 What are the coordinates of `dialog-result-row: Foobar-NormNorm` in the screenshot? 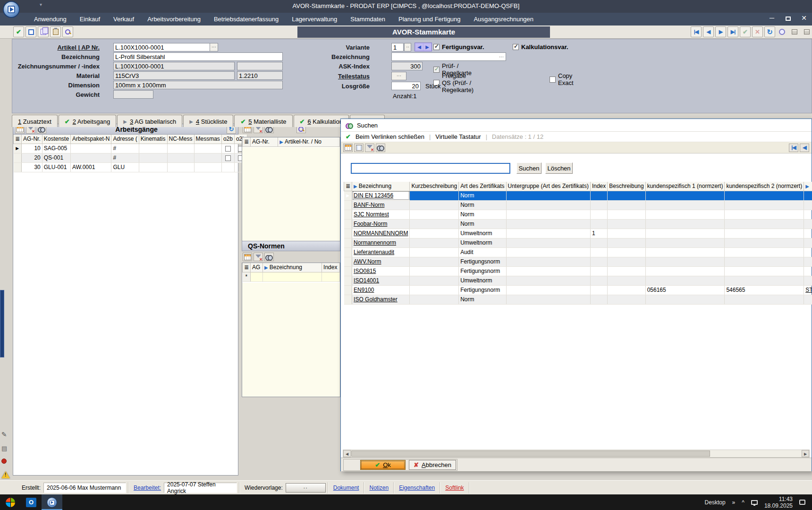 It's located at (578, 224).